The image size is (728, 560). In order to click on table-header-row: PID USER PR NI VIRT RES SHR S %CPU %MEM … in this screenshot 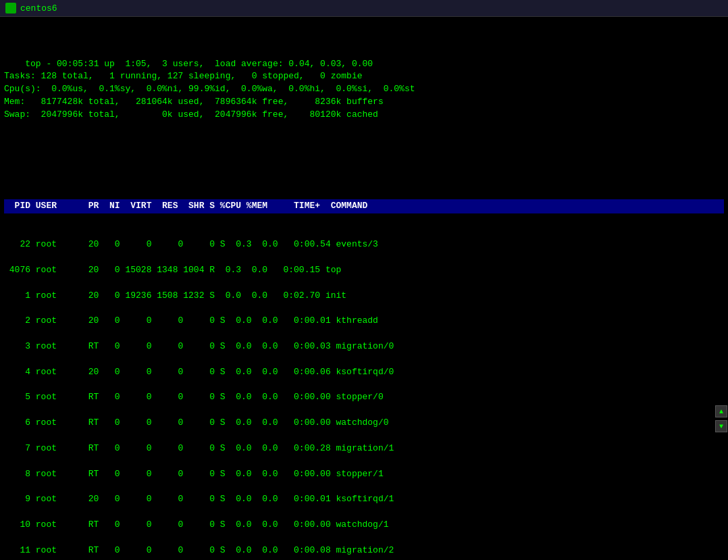, I will do `click(364, 207)`.